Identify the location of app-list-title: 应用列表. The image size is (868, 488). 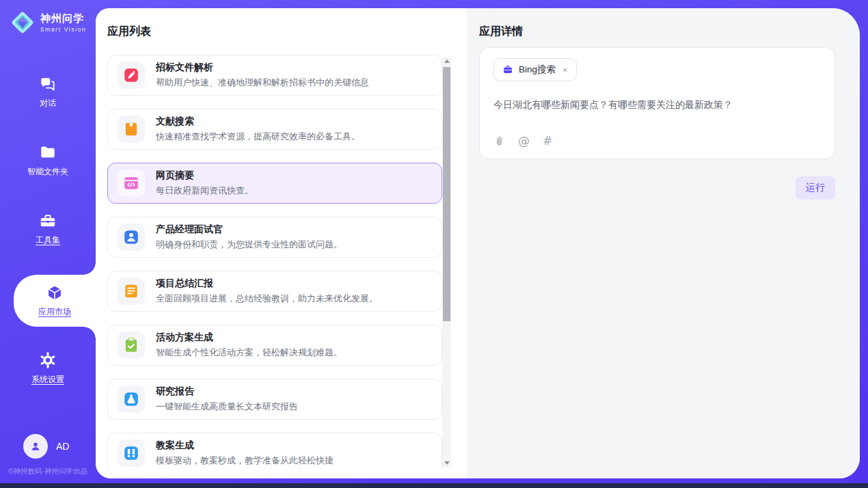
(287, 31).